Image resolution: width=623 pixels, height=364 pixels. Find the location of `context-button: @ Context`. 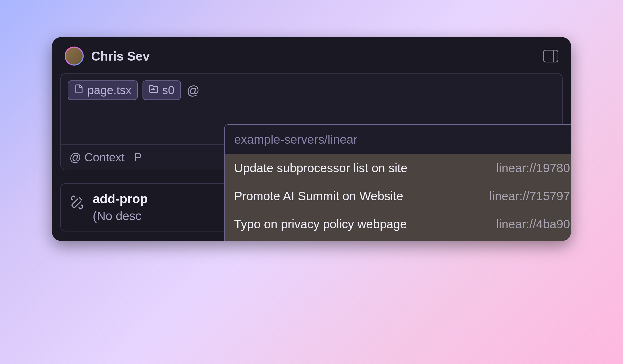

context-button: @ Context is located at coordinates (97, 157).